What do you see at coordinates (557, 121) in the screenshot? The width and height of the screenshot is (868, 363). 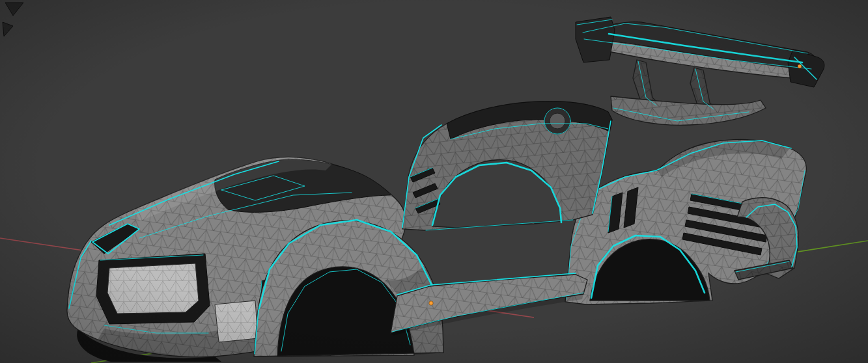 I see `fuel-cap` at bounding box center [557, 121].